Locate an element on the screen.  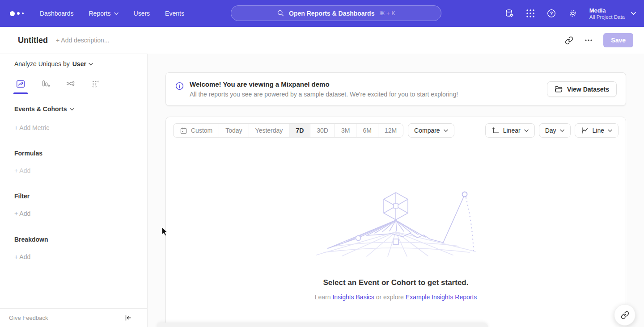
breakdown-heading: Breakdown is located at coordinates (73, 239).